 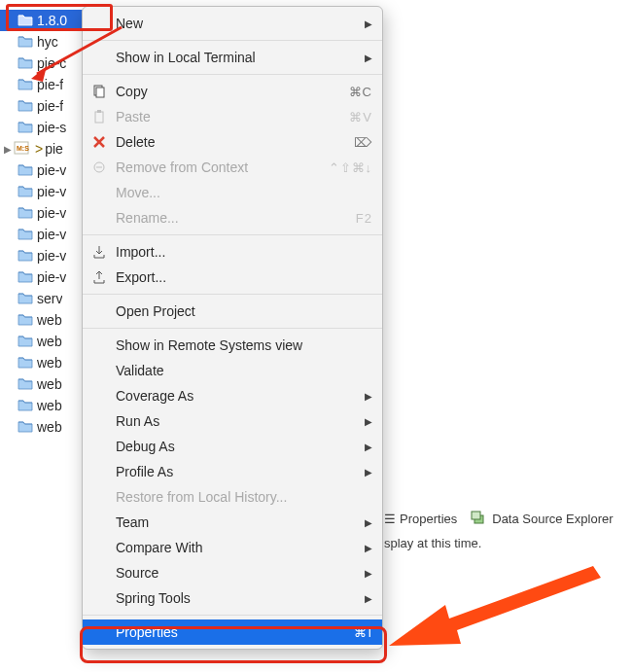 I want to click on menu-item-label: Properties, so click(x=231, y=632).